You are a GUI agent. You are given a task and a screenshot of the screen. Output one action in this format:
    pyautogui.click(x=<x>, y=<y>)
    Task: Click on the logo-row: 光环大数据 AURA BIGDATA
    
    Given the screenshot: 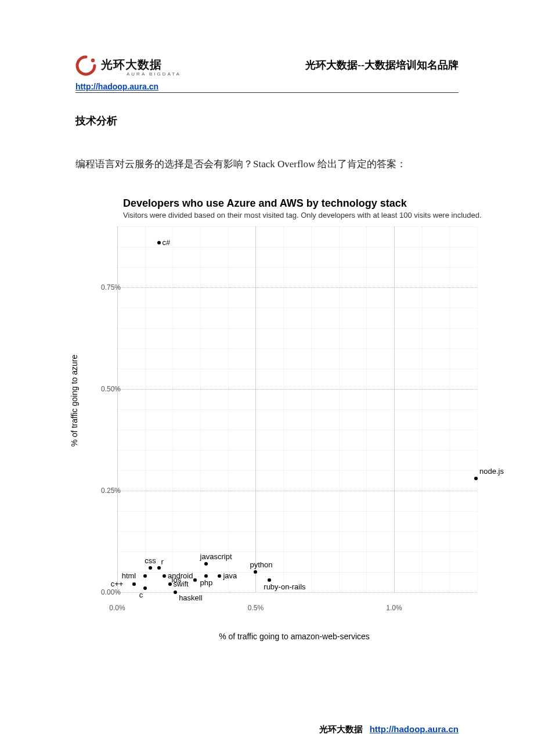 What is the action you would take?
    pyautogui.click(x=128, y=67)
    